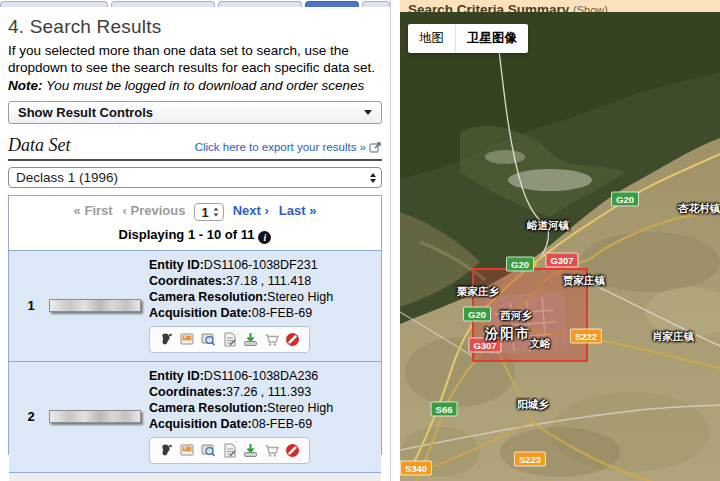 The height and width of the screenshot is (481, 720). I want to click on pagination-first: « First, so click(94, 210).